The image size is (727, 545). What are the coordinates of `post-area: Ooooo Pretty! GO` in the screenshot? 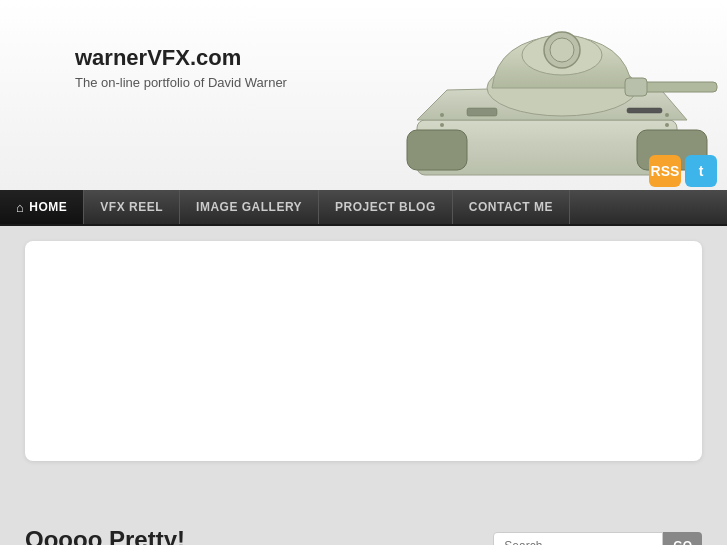 It's located at (364, 530).